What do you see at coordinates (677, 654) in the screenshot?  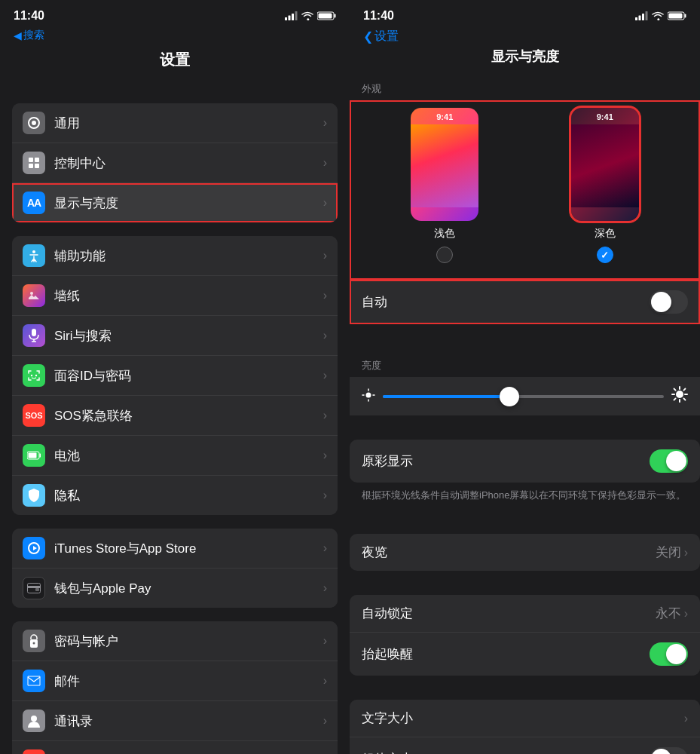 I see `raise-wake-knob` at bounding box center [677, 654].